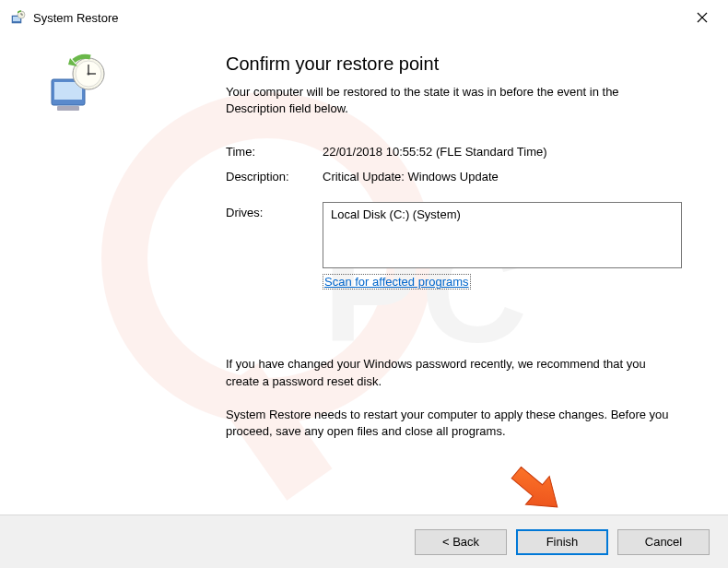 The height and width of the screenshot is (568, 728). I want to click on time-value: 22/01/2018 10:55:52 (FLE Standard Time), so click(435, 151).